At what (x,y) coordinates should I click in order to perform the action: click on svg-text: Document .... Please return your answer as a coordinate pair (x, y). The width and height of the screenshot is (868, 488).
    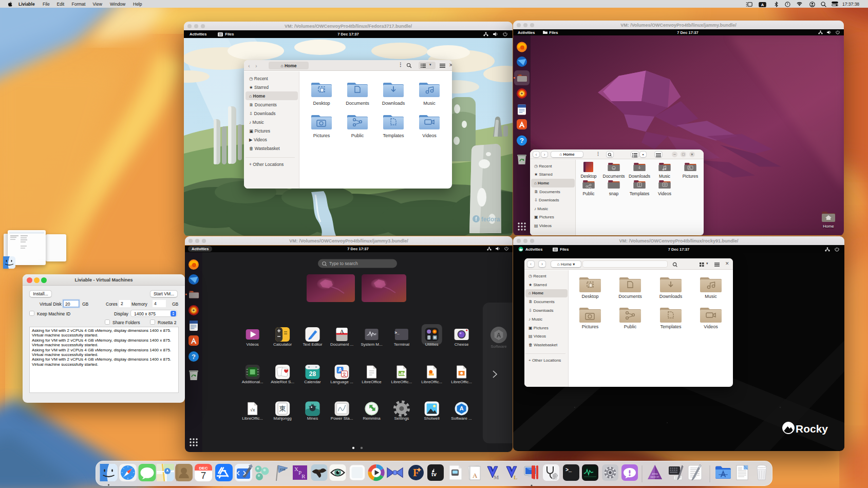
    Looking at the image, I should click on (342, 344).